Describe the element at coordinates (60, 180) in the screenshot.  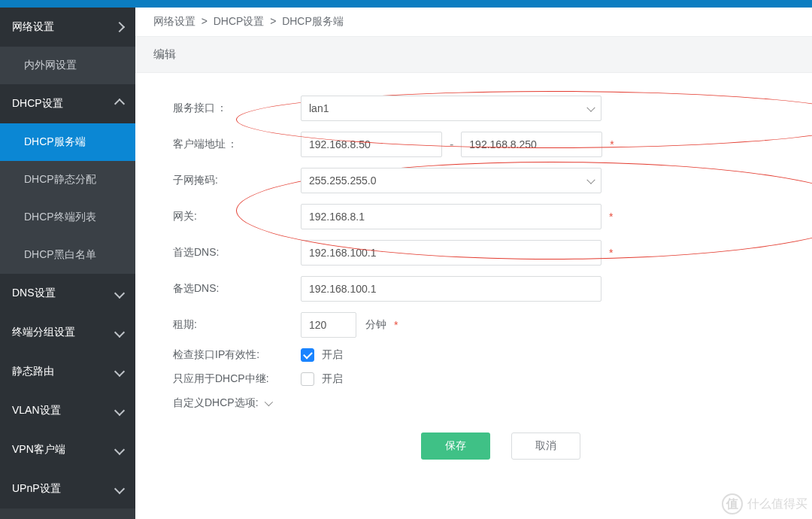
I see `sidebar-item-label: DHCP静态分配` at that location.